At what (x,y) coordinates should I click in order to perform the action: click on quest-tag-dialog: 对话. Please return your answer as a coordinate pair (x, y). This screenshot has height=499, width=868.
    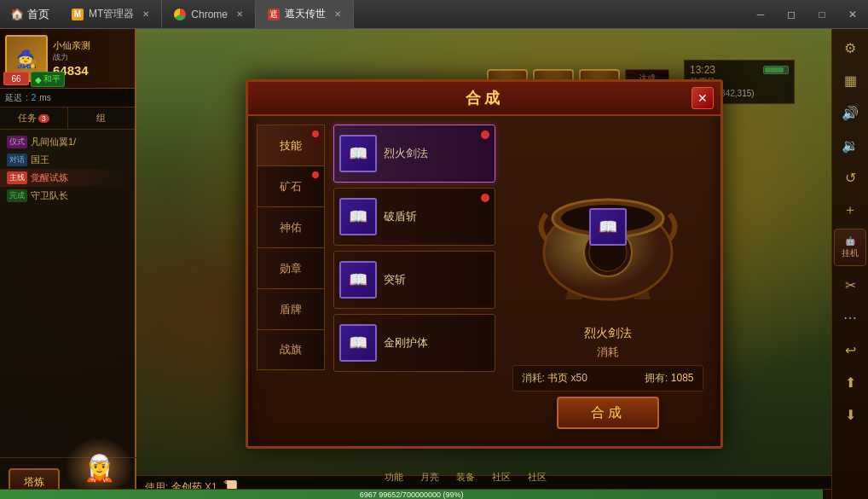
    Looking at the image, I should click on (17, 160).